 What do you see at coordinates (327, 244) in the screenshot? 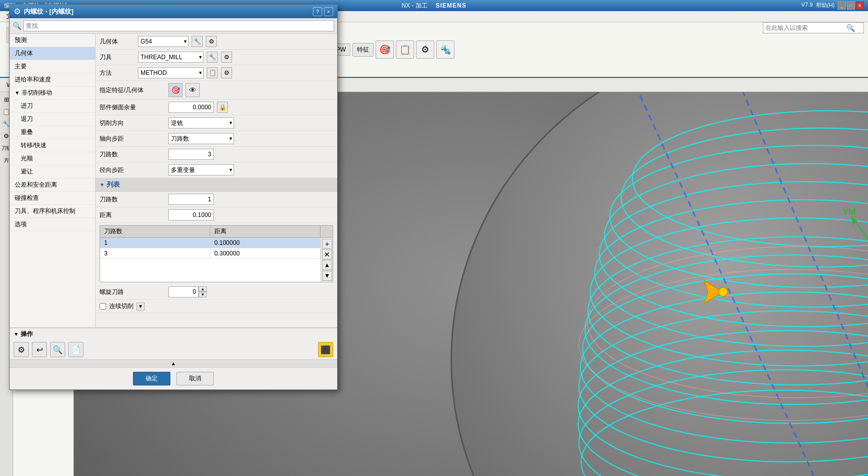
I see `table-add-btn: +` at bounding box center [327, 244].